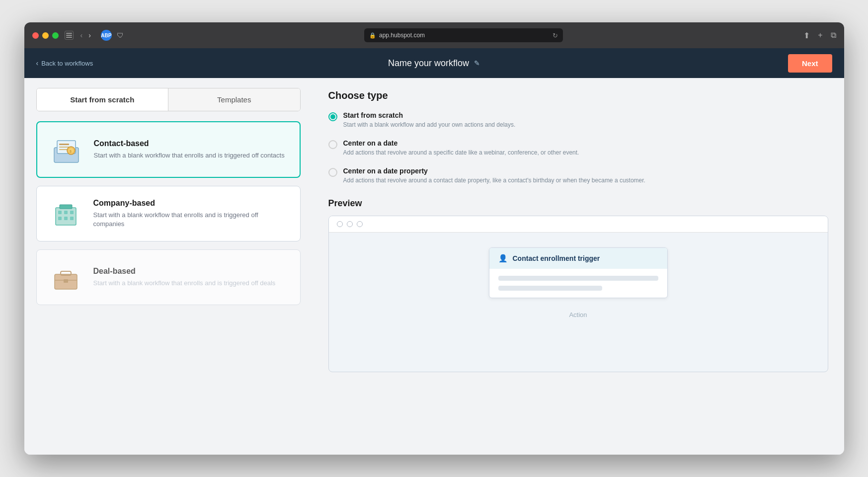 The height and width of the screenshot is (477, 868). I want to click on app-header: ‹ Back to workflows Name your workflow ✎…, so click(434, 63).